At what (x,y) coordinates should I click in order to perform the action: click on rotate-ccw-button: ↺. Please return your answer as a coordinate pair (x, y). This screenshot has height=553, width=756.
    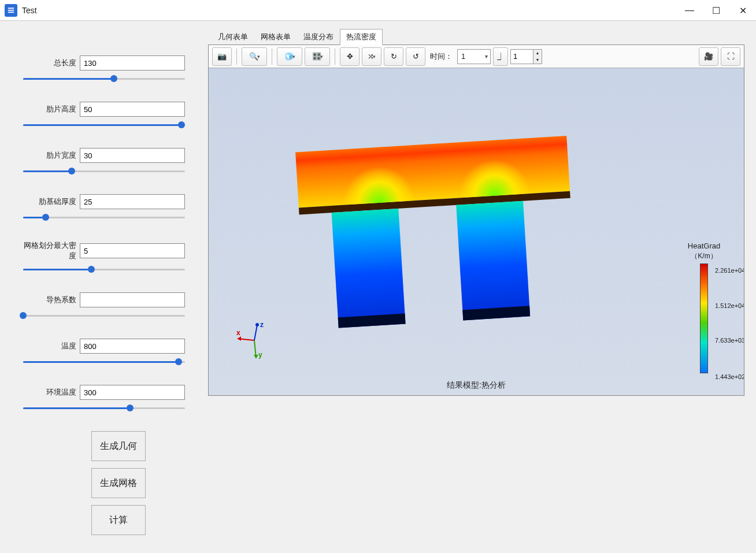
    Looking at the image, I should click on (416, 57).